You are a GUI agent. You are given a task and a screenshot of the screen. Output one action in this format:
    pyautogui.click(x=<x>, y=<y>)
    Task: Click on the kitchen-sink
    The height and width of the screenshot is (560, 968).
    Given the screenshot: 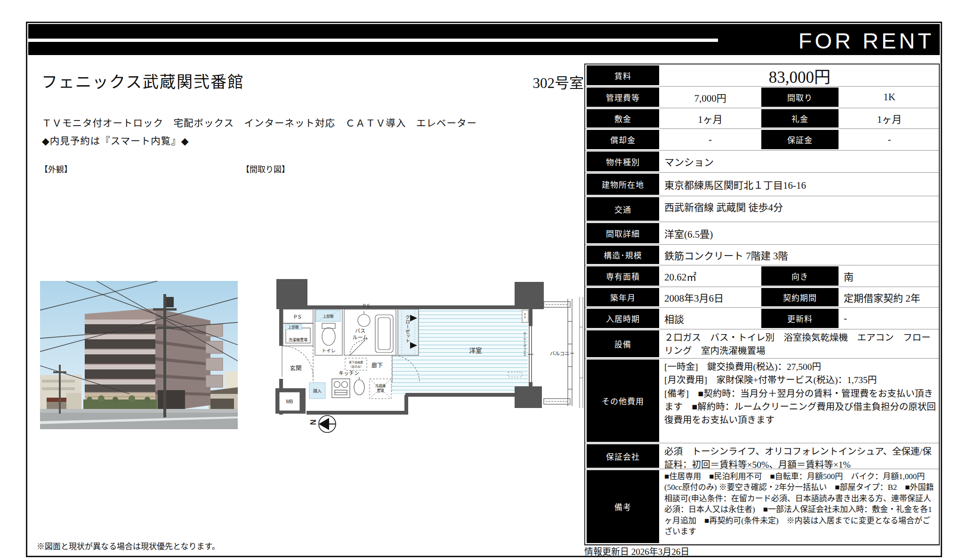 What is the action you would take?
    pyautogui.click(x=359, y=386)
    